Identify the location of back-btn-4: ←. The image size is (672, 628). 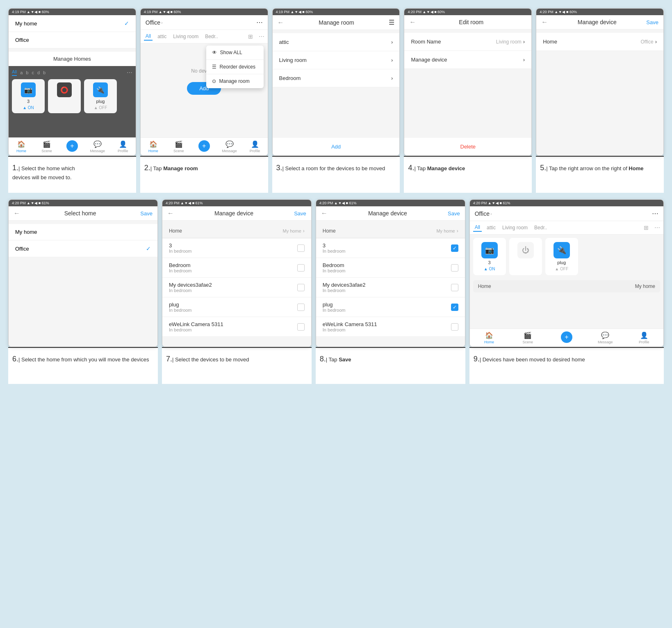
(412, 22).